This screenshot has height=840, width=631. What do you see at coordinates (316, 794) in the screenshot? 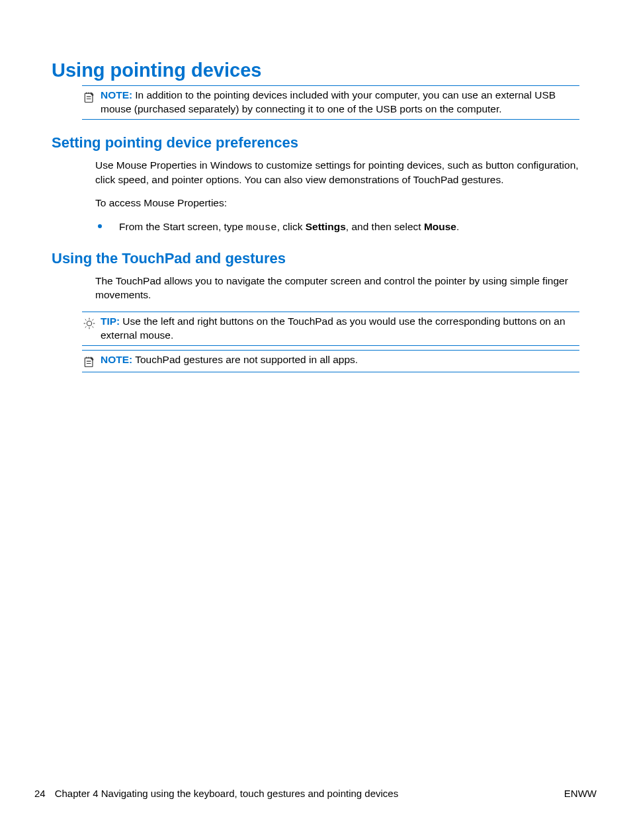
I see `page-footer: 24 Chapter 4 Navigating using the keyboa…` at bounding box center [316, 794].